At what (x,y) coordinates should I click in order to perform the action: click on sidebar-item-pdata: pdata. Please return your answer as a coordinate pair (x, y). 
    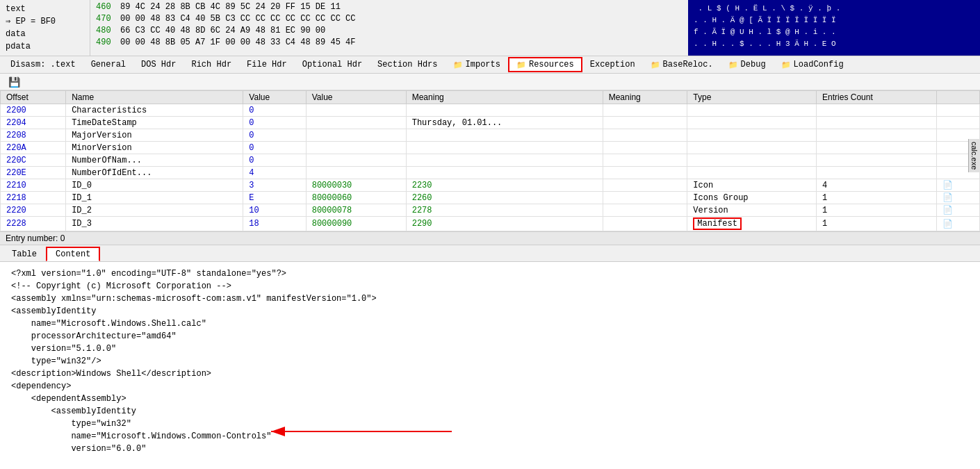
    Looking at the image, I should click on (44, 47).